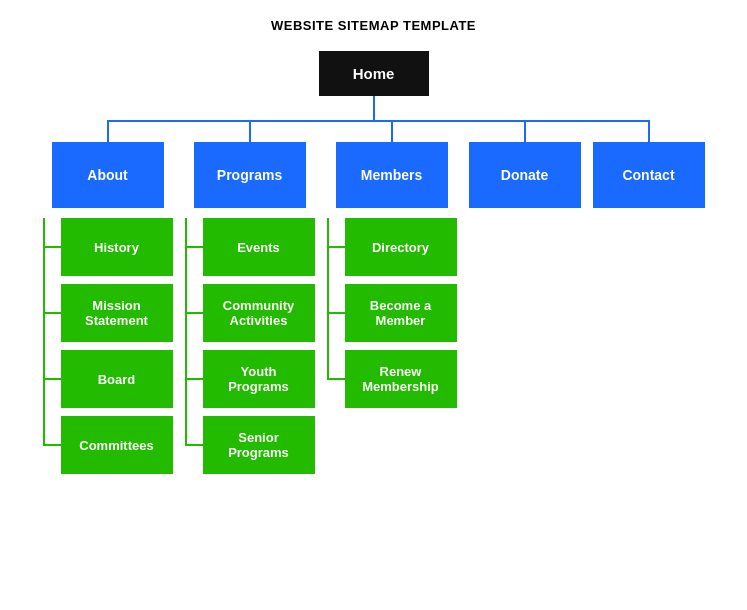 This screenshot has height=610, width=747. What do you see at coordinates (392, 379) in the screenshot?
I see `child-item-row: Renew Membership` at bounding box center [392, 379].